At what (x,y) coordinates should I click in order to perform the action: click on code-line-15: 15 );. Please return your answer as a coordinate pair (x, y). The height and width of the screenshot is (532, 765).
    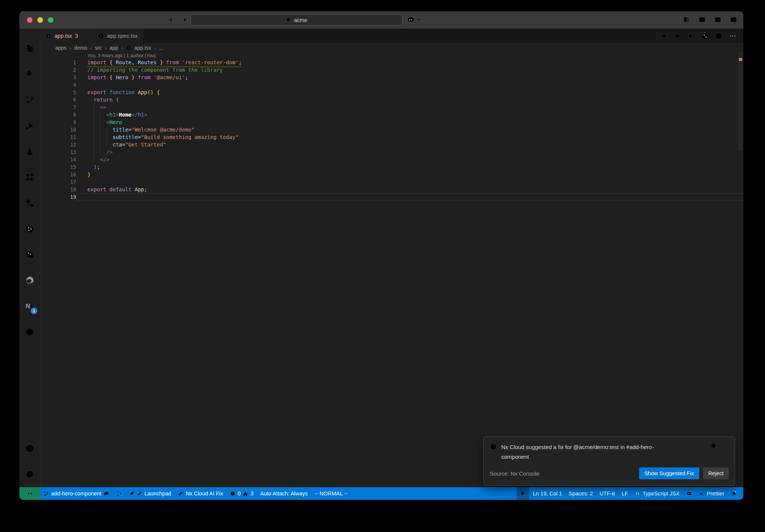
    Looking at the image, I should click on (392, 167).